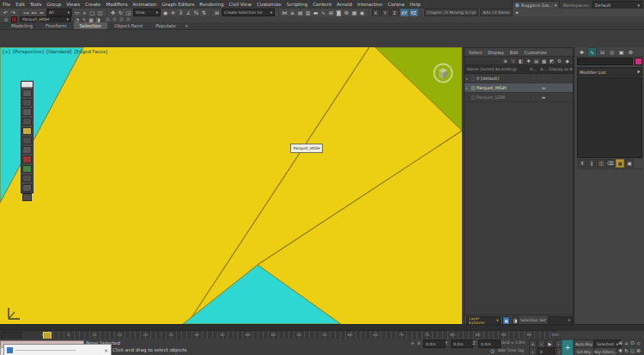  What do you see at coordinates (248, 12) in the screenshot?
I see `named-selection-sets-dropdown: Create Selection Se▾` at bounding box center [248, 12].